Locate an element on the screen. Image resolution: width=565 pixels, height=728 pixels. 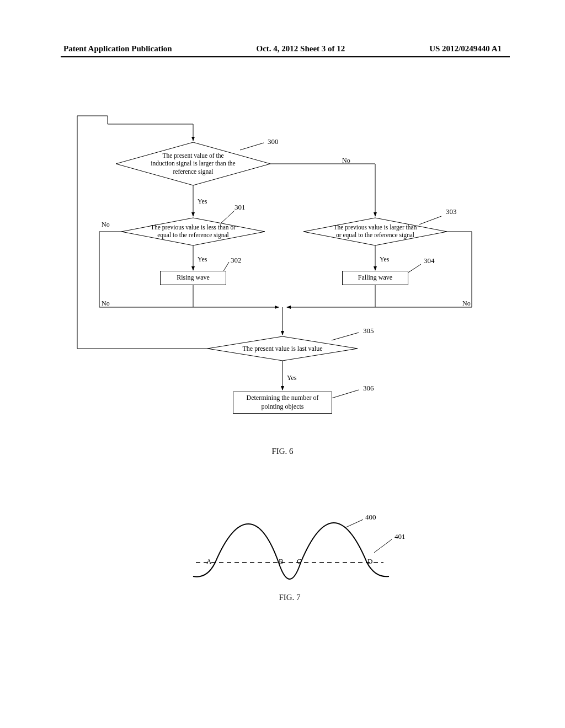
decision-303-text: The previous value is larger than or equ… is located at coordinates (375, 232).